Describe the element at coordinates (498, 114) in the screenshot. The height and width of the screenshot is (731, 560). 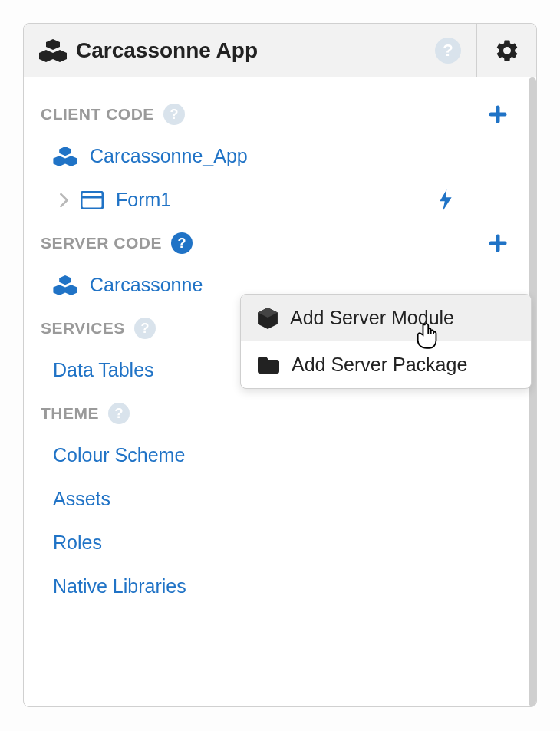
I see `add-client-code-button` at that location.